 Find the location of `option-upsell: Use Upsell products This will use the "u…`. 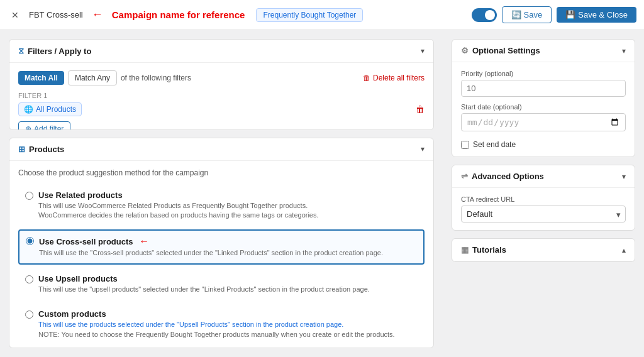

option-upsell: Use Upsell products This will use the "u… is located at coordinates (221, 284).